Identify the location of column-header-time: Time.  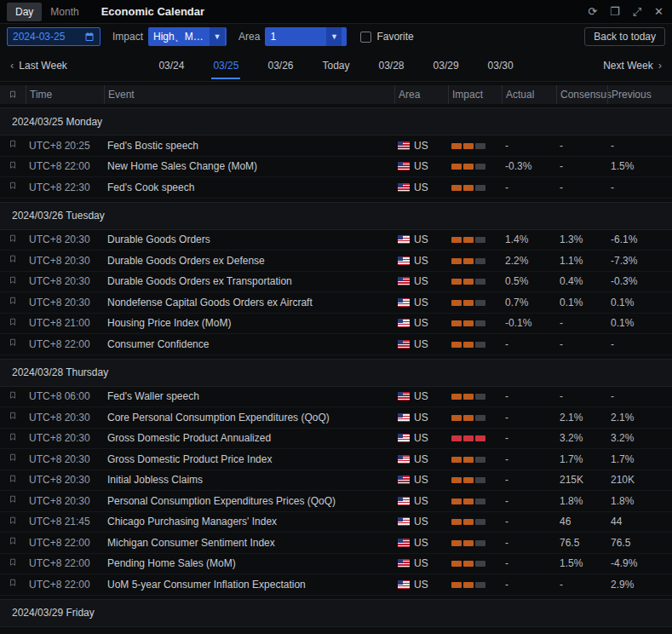
(65, 95).